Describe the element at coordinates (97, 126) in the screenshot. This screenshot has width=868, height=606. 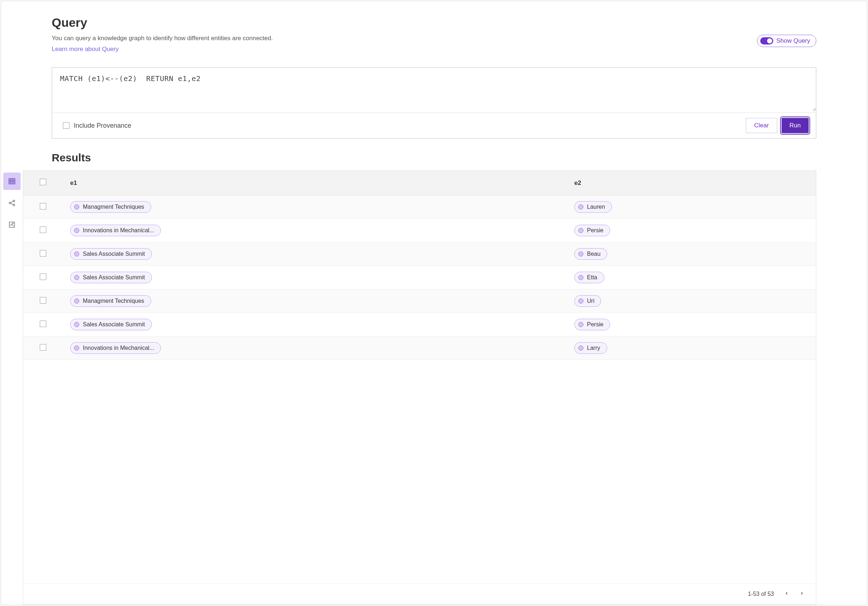
I see `include-provenance-checkbox: Include Provenance` at that location.